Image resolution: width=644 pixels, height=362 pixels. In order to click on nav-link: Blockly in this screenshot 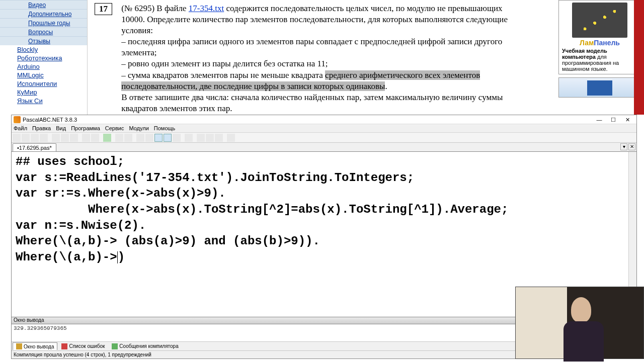, I will do `click(27, 49)`.